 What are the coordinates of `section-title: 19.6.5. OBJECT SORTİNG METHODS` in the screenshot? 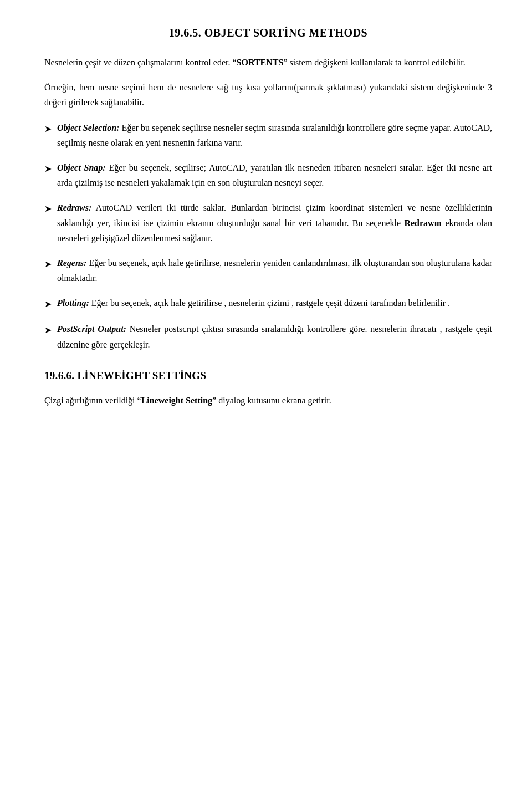 It's located at (268, 33).